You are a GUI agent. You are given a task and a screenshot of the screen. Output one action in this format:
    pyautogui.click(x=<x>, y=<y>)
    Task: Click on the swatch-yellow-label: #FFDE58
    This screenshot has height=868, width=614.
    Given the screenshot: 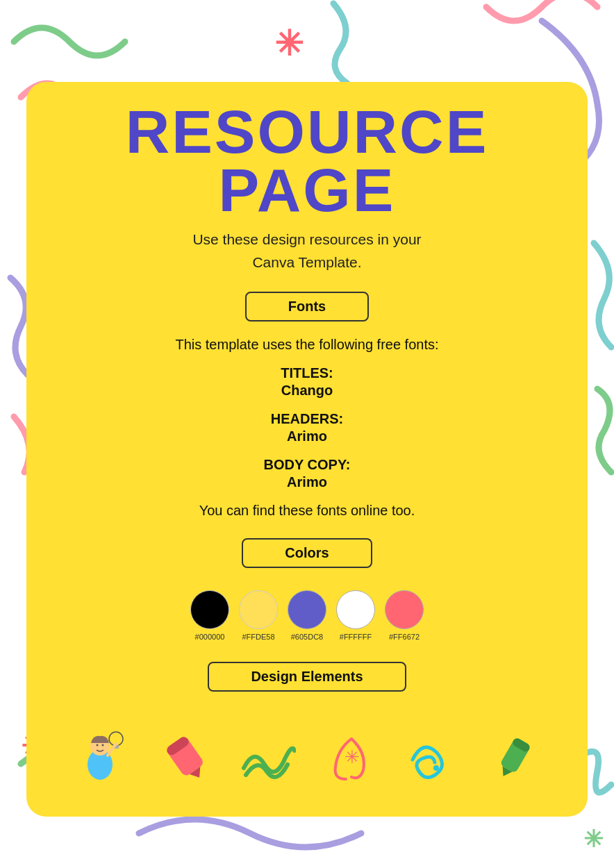 What is the action you would take?
    pyautogui.click(x=258, y=637)
    